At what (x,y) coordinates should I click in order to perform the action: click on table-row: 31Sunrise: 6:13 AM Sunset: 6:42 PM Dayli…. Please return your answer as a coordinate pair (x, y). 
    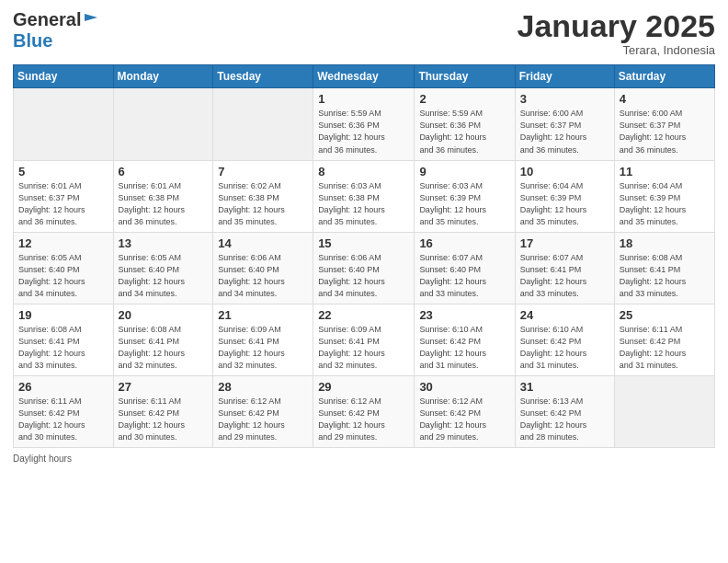
    Looking at the image, I should click on (564, 412).